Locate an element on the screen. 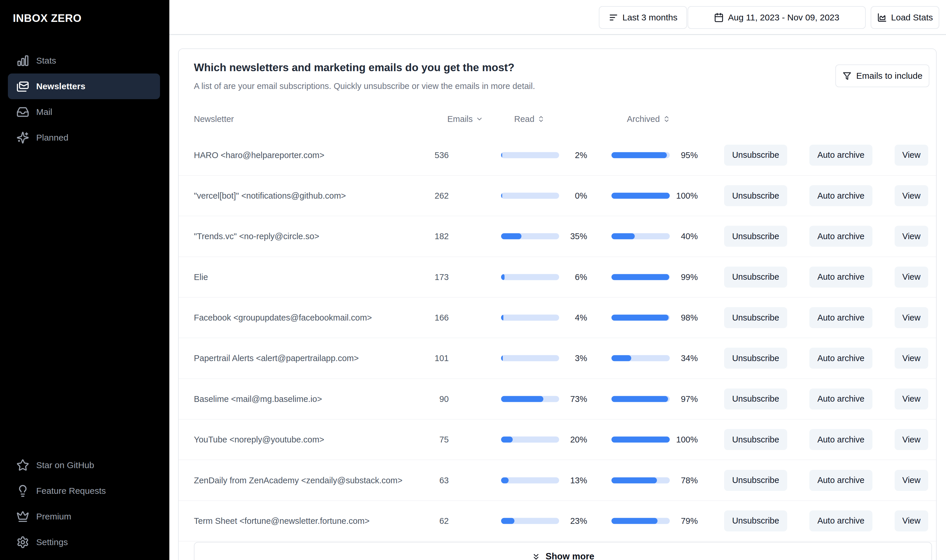 The image size is (946, 560). email-count: 75 is located at coordinates (444, 440).